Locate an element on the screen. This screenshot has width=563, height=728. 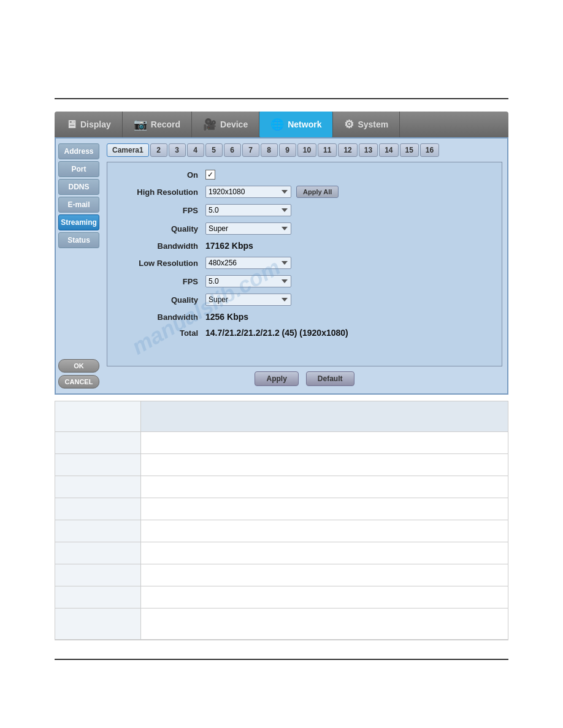
quality-low-select: Super High Normal Low is located at coordinates (248, 300).